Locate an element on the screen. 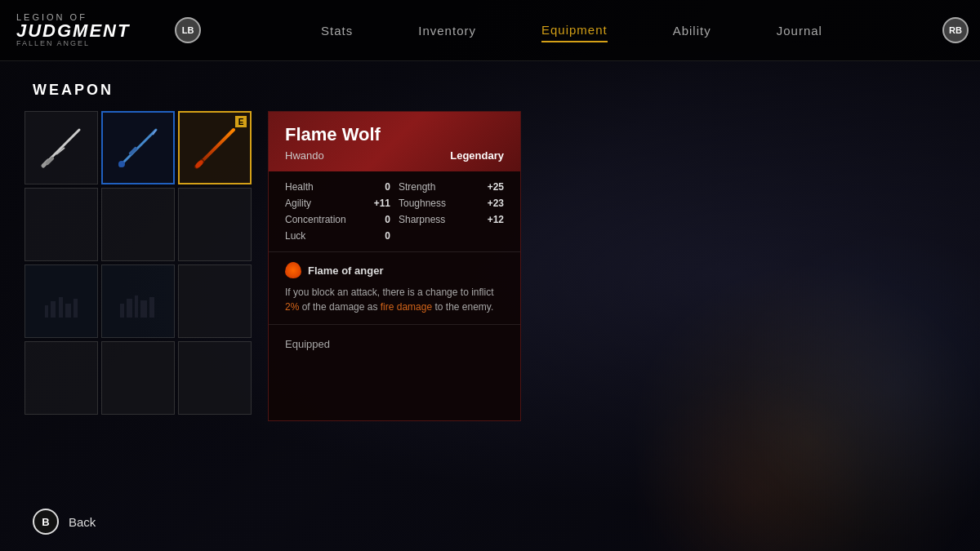 The image size is (980, 551). tab-journal: Journal is located at coordinates (800, 31).